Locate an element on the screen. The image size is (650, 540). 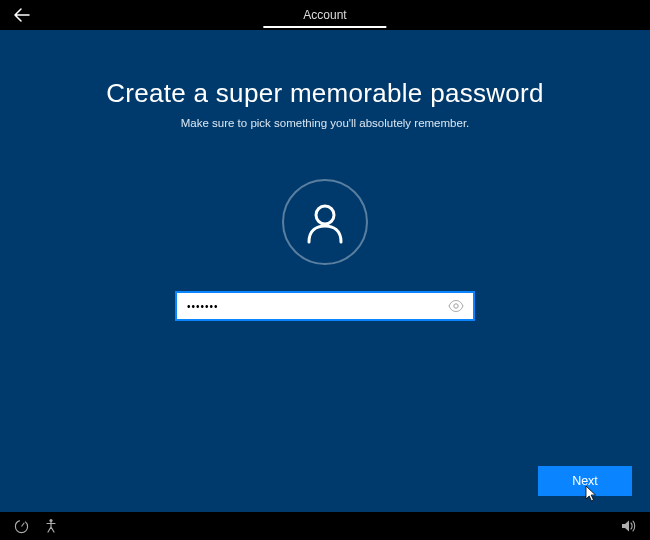
volume-button is located at coordinates (629, 526).